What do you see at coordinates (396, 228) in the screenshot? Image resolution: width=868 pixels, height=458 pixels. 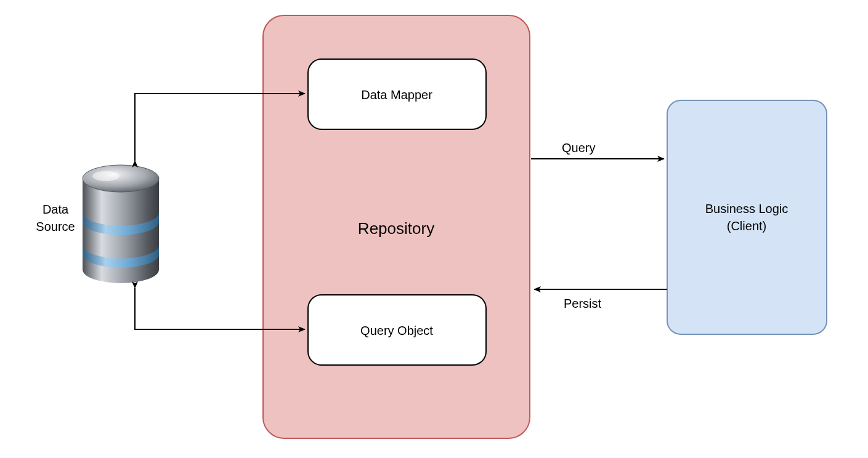 I see `repository-label: Repository` at bounding box center [396, 228].